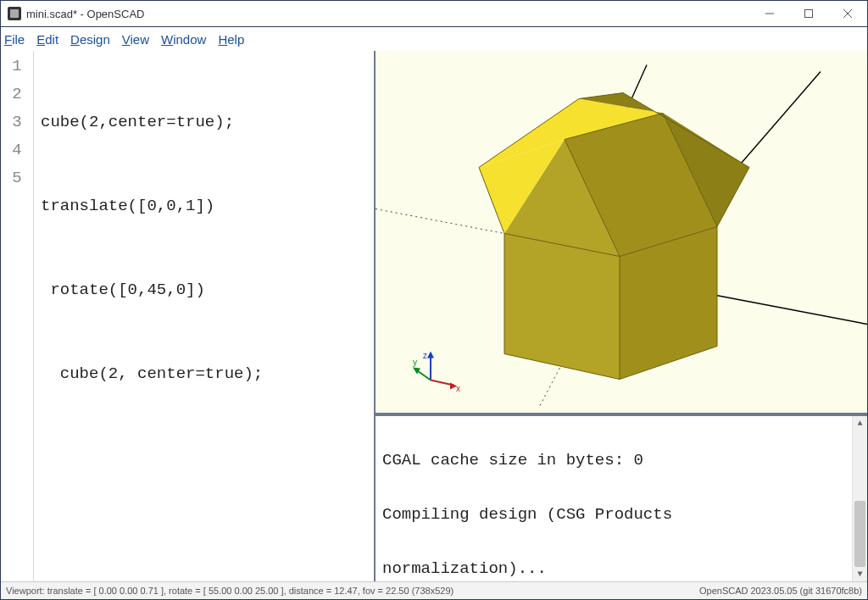 The image size is (868, 600). What do you see at coordinates (415, 363) in the screenshot?
I see `axis-y-label: y` at bounding box center [415, 363].